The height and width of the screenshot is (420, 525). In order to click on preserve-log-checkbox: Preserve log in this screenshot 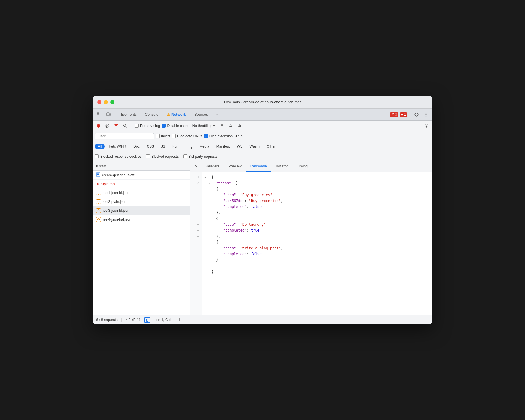, I will do `click(147, 126)`.